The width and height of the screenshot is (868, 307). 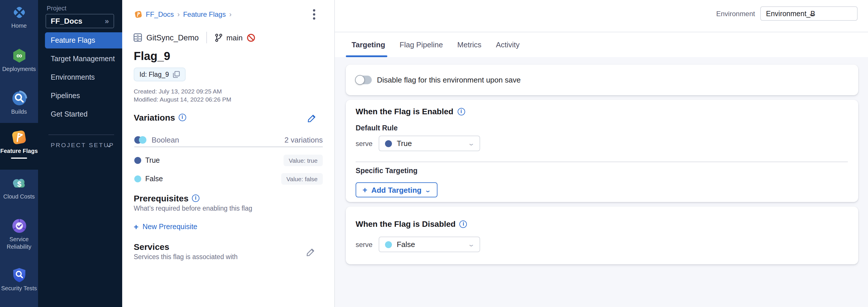 What do you see at coordinates (19, 275) in the screenshot?
I see `security-tests-icon` at bounding box center [19, 275].